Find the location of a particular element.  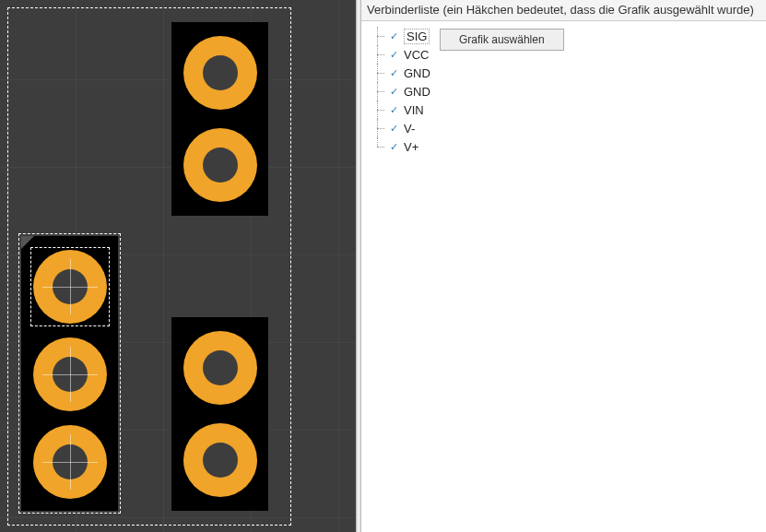

pin1-indicator is located at coordinates (28, 242).